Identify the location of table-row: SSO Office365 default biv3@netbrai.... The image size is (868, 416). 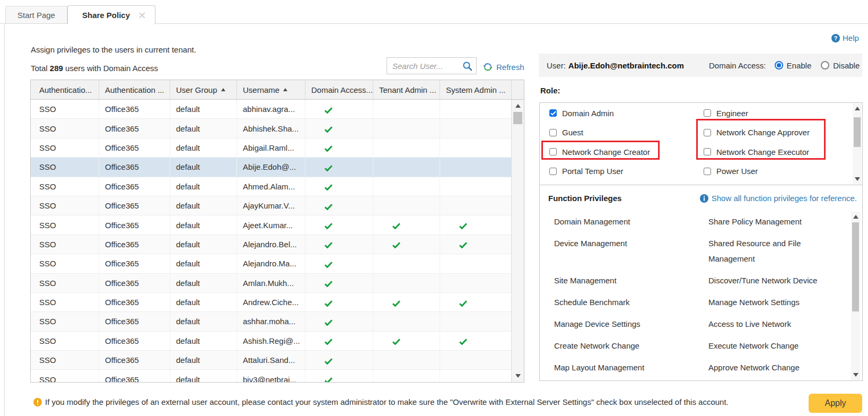
(277, 376).